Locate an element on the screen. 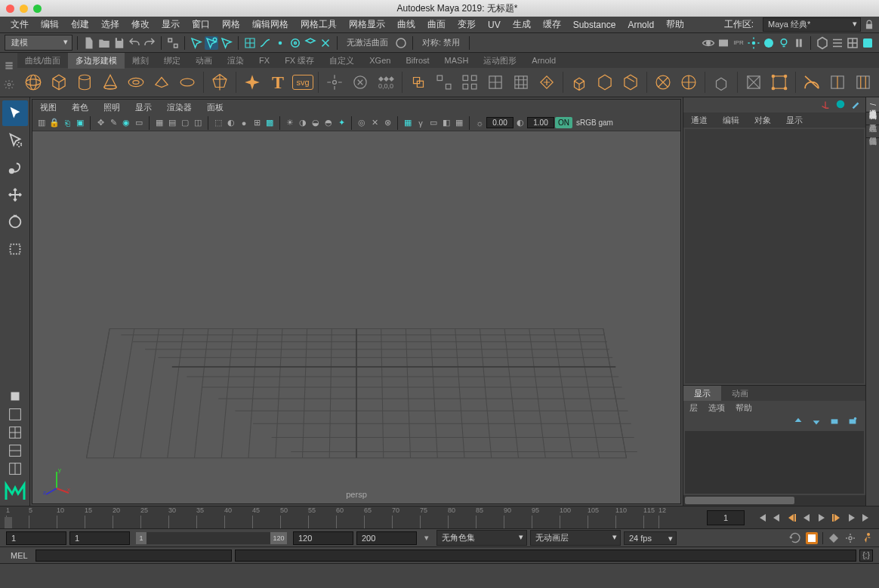  bridge-icon is located at coordinates (605, 82).